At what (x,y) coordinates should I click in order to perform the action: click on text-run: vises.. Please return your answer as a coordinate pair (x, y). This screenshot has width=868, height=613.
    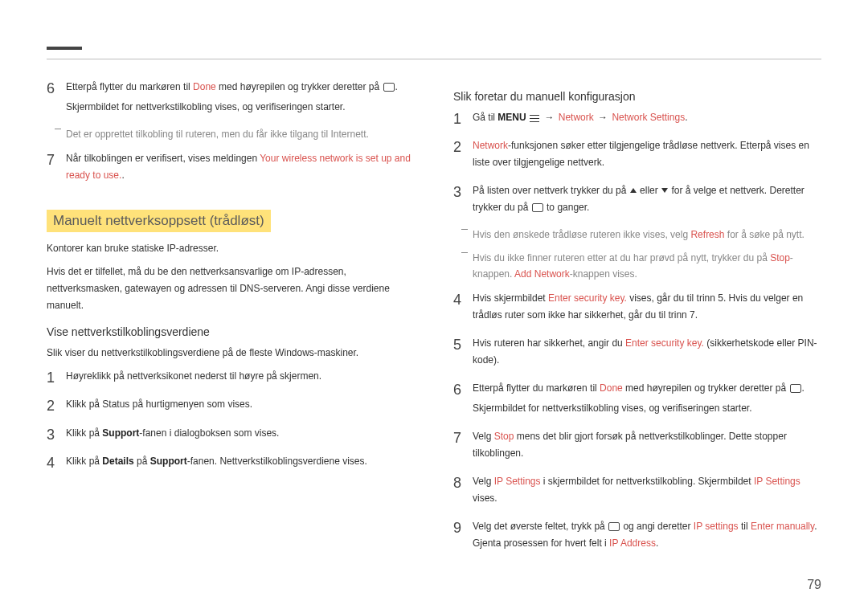
    Looking at the image, I should click on (485, 498).